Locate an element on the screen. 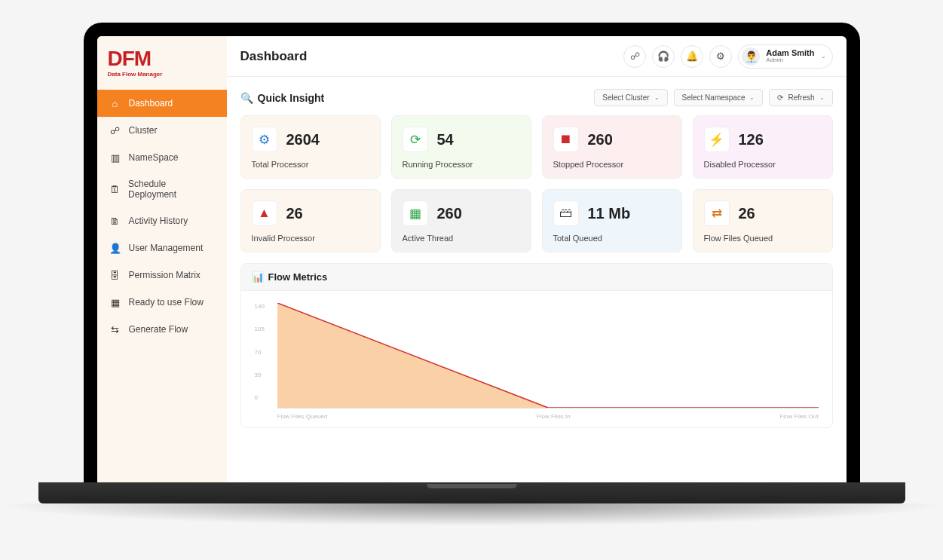  sidebar-item-label: User Management is located at coordinates (166, 248).